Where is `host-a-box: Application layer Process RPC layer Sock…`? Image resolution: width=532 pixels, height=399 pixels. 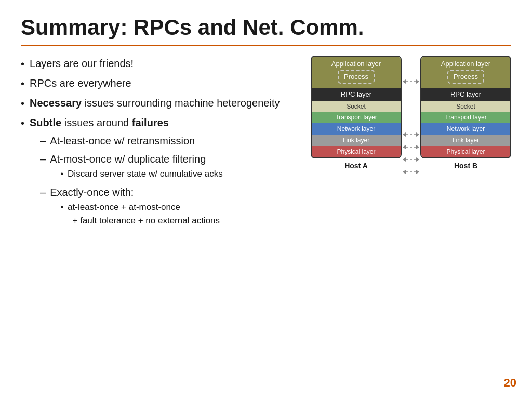 host-a-box: Application layer Process RPC layer Sock… is located at coordinates (356, 107).